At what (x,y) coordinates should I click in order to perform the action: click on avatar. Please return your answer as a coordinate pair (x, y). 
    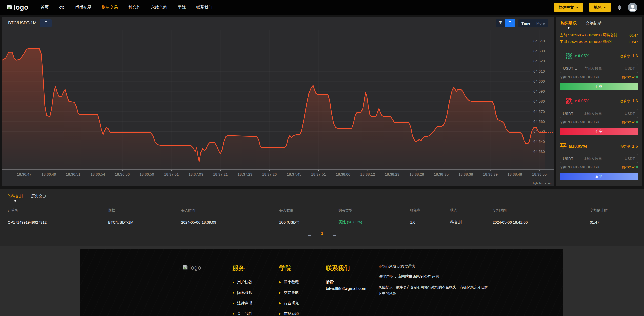
    Looking at the image, I should click on (633, 7).